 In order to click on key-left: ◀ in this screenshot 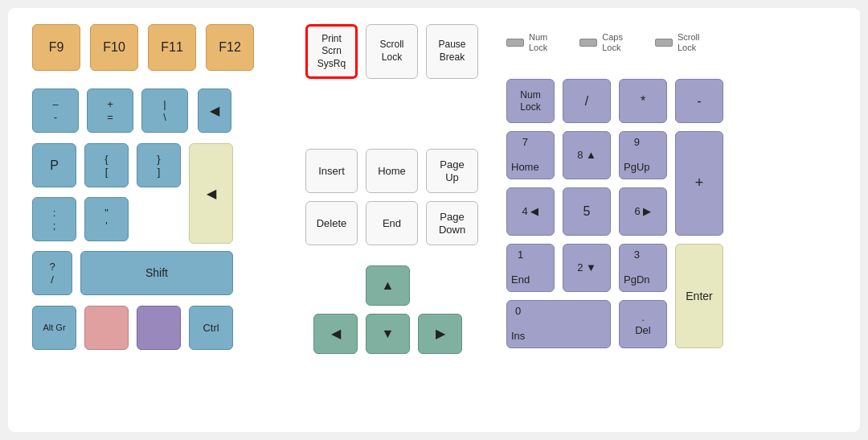, I will do `click(336, 334)`.